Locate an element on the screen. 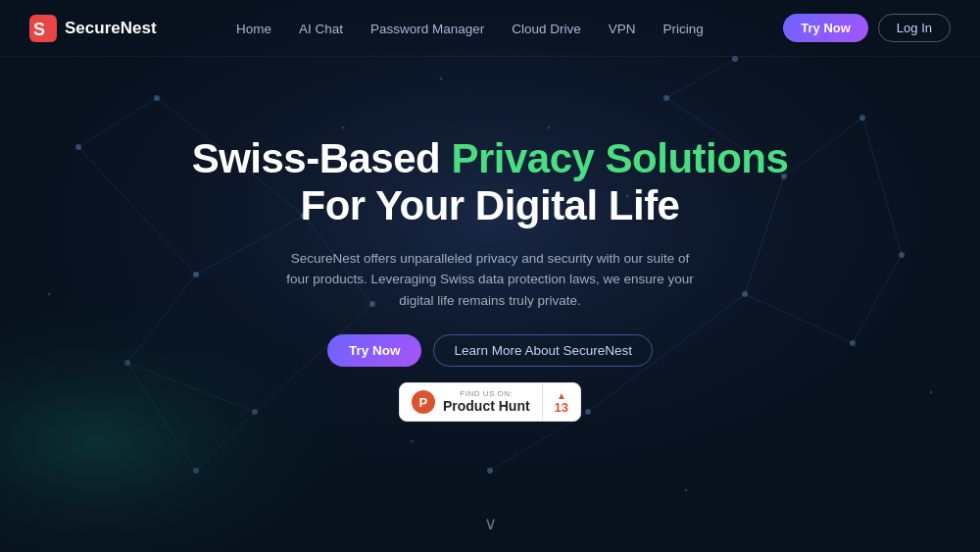 This screenshot has height=552, width=980. hero-heading-highlight: Privacy Solutions is located at coordinates (619, 159).